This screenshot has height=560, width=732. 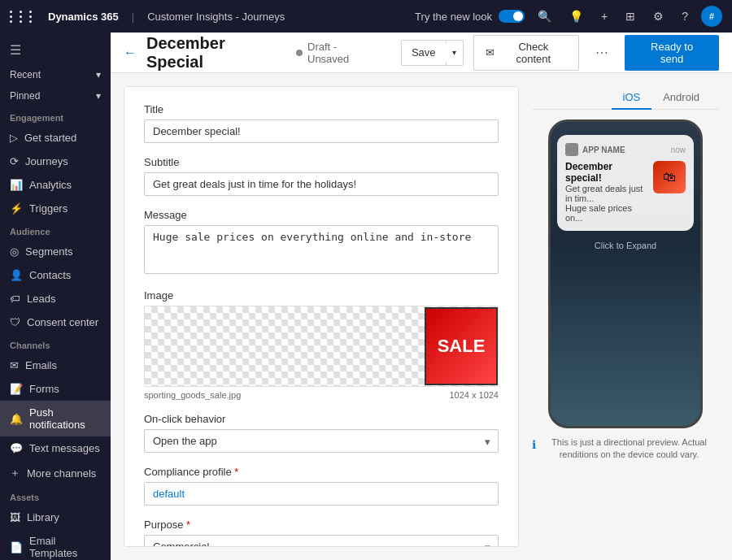 I want to click on sidebar-item-label: Emails, so click(x=41, y=366).